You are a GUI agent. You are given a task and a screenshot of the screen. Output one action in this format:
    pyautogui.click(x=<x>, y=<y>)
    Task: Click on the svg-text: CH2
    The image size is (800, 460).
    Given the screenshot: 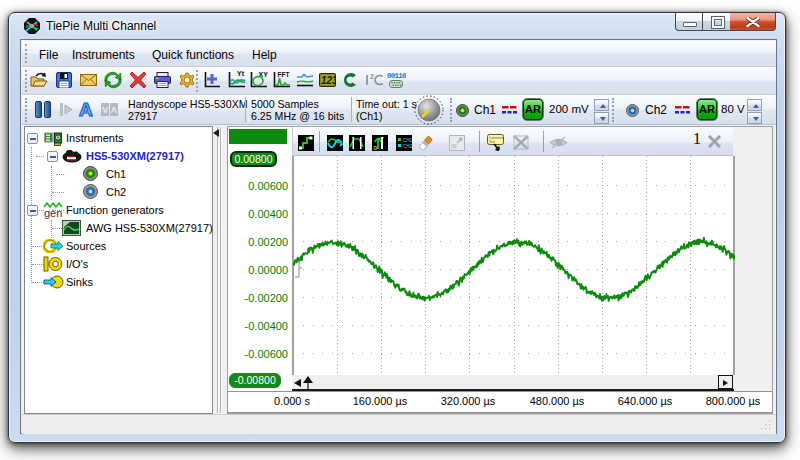 What is the action you would take?
    pyautogui.click(x=408, y=146)
    